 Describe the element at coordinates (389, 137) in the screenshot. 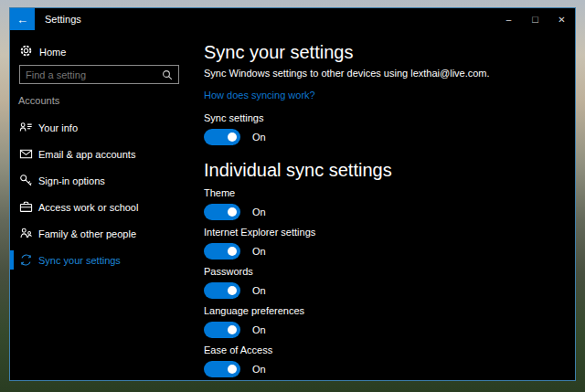

I see `sync-settings-toggle-row: On` at that location.